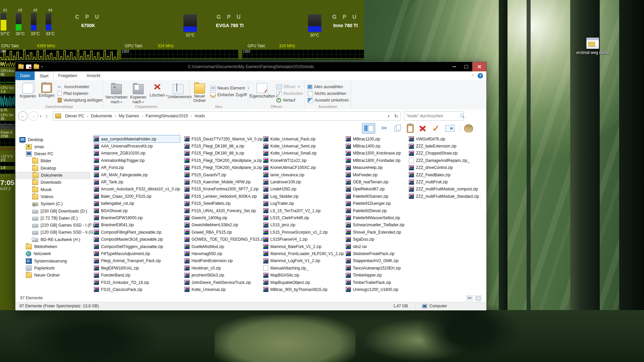 This screenshot has width=644, height=362. I want to click on thumbnails-view-button, so click(478, 298).